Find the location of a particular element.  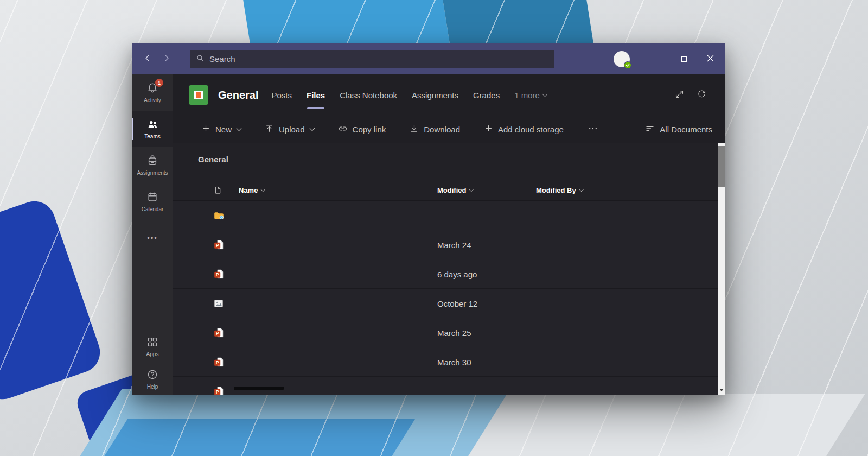

download-button: Download is located at coordinates (435, 129).